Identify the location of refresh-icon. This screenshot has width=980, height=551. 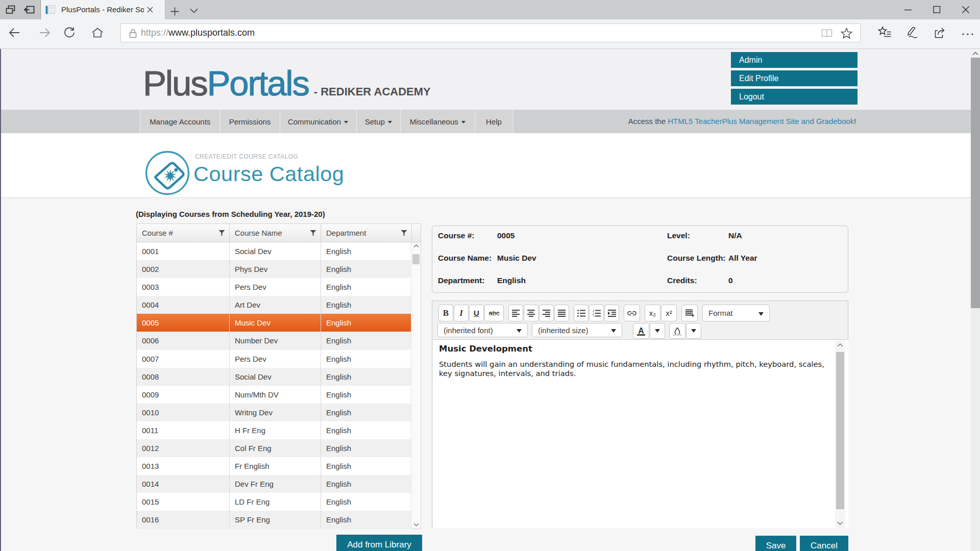
(69, 33).